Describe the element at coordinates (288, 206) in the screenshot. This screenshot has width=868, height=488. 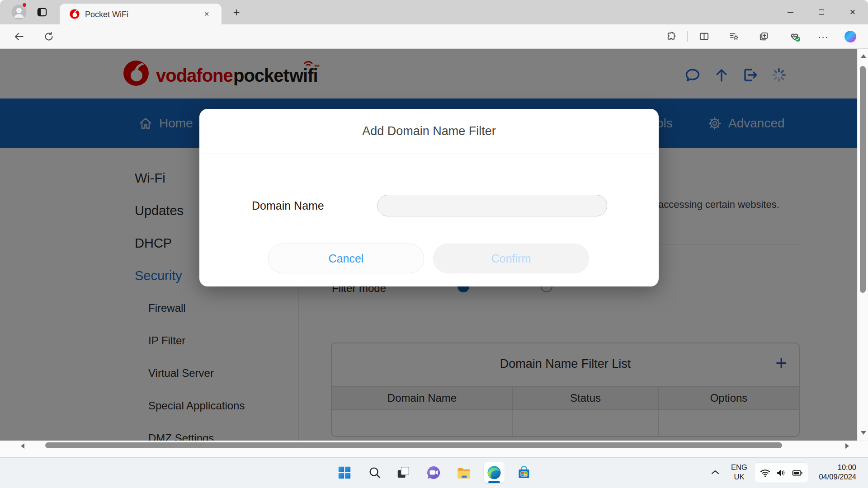
I see `domain-name-label: Domain Name` at that location.